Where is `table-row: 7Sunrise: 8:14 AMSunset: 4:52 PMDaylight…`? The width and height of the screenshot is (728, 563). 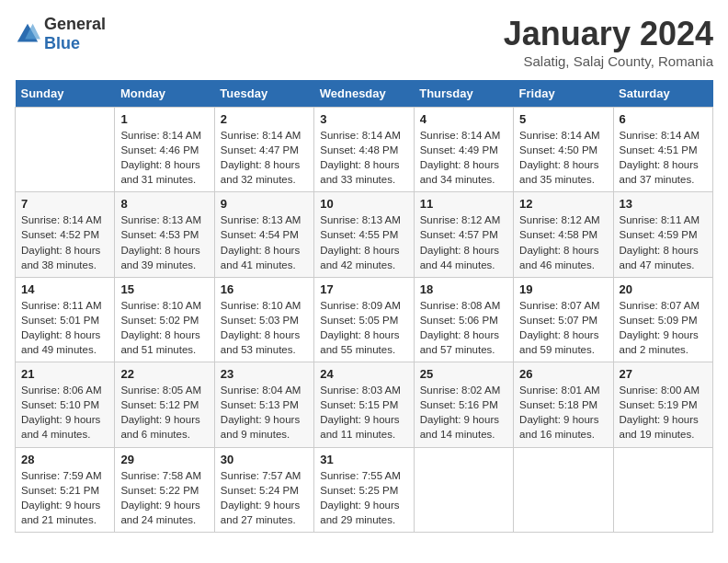 table-row: 7Sunrise: 8:14 AMSunset: 4:52 PMDaylight… is located at coordinates (65, 235).